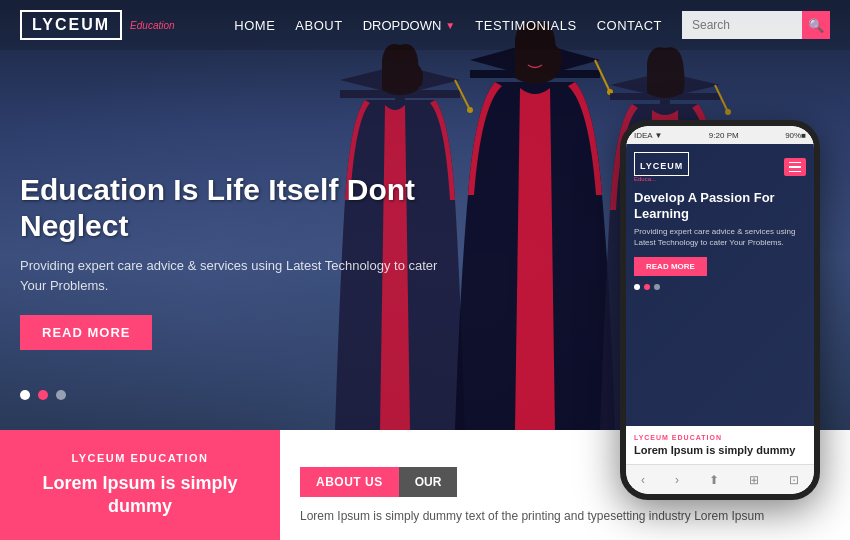 This screenshot has height=540, width=850. Describe the element at coordinates (230, 276) in the screenshot. I see `hero-subtitle: Providing expert care advice & services …` at that location.